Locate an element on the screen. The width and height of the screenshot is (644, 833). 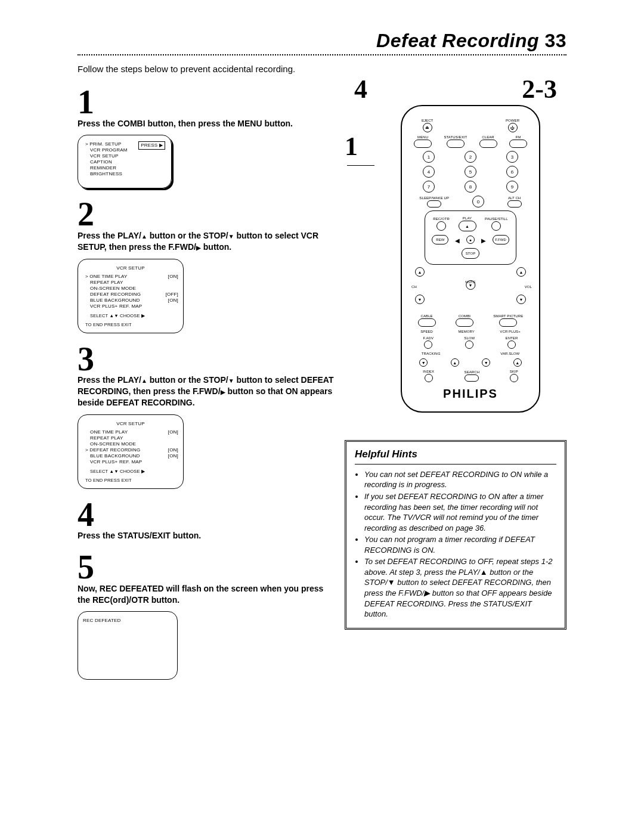
tracking-up-button: ▲ is located at coordinates (455, 363).